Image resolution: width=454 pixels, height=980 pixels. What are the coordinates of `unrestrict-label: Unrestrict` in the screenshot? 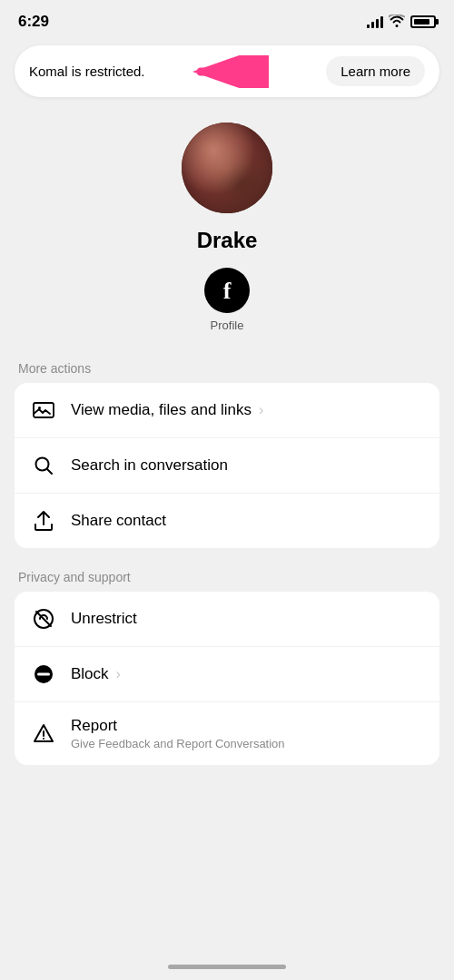 It's located at (104, 619).